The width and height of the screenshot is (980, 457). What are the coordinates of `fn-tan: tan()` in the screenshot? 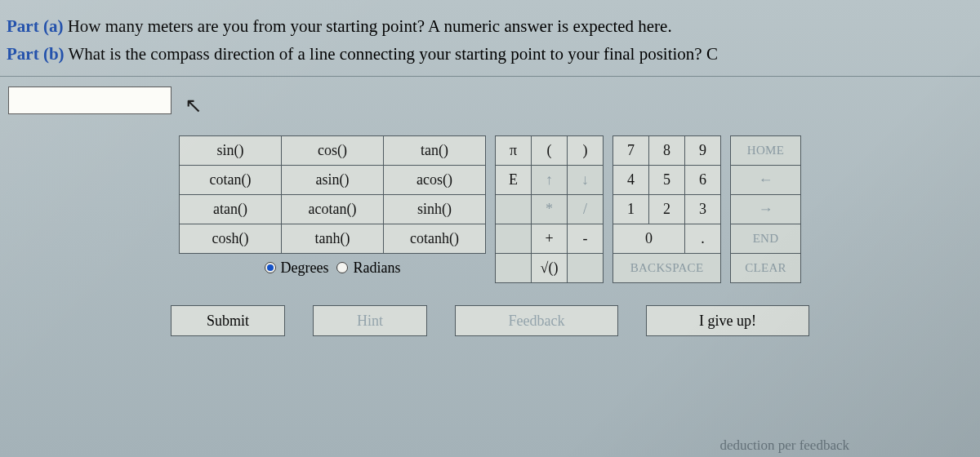 It's located at (434, 150).